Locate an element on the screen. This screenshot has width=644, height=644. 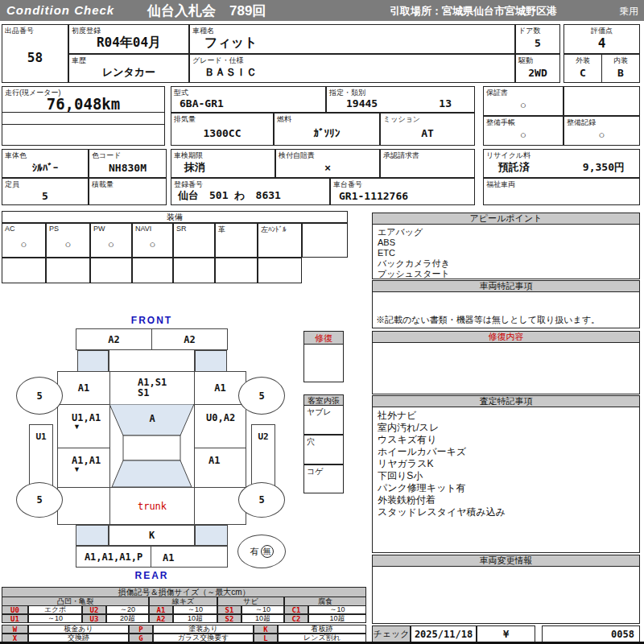
legend-code-a2: A2 is located at coordinates (161, 618).